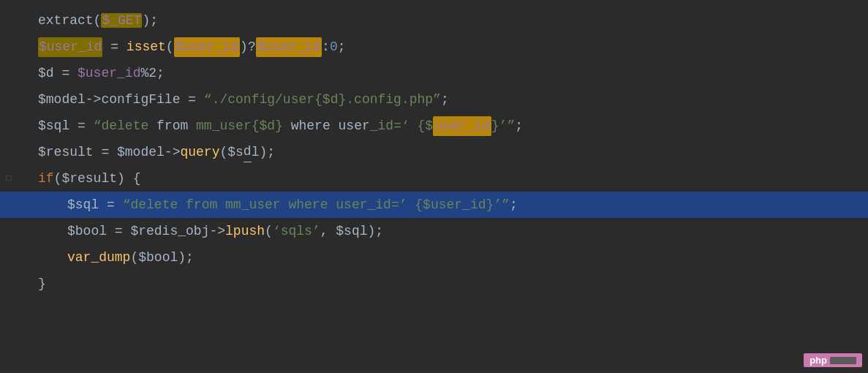 The height and width of the screenshot is (373, 868). Describe the element at coordinates (446, 205) in the screenshot. I see `line-content-8: $sql = “delete from mm_user where user_i…` at that location.